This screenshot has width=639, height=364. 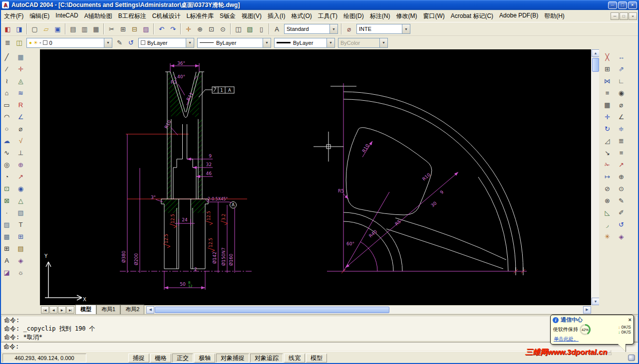 What do you see at coordinates (112, 29) in the screenshot?
I see `cut-button: ✂` at bounding box center [112, 29].